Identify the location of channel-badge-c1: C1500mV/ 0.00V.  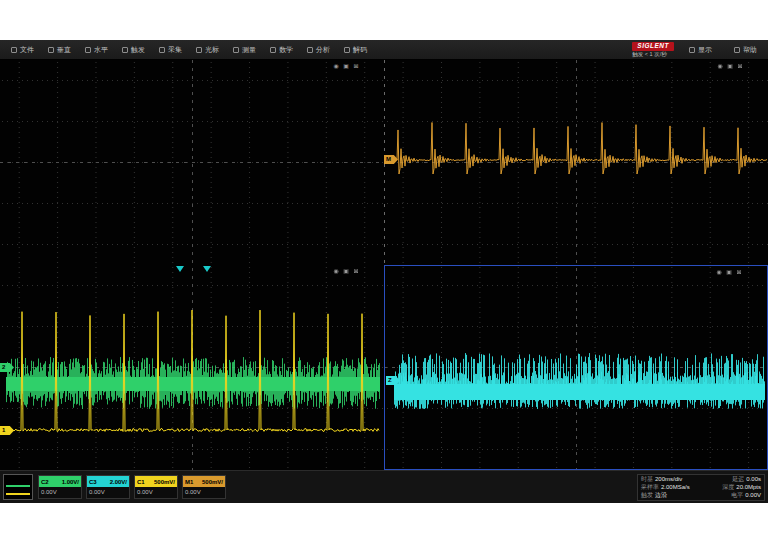
(156, 487).